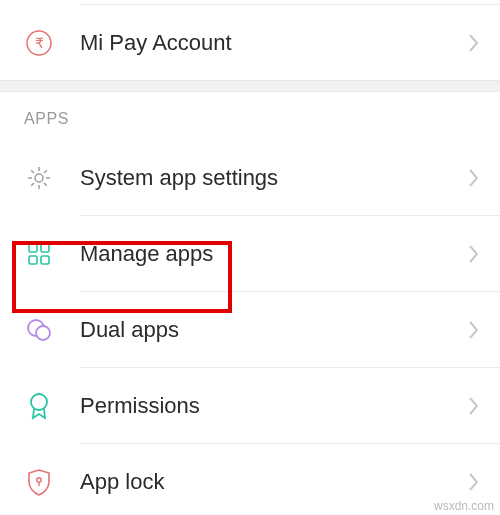 This screenshot has width=500, height=515. What do you see at coordinates (250, 406) in the screenshot?
I see `permissions-row: Permissions` at bounding box center [250, 406].